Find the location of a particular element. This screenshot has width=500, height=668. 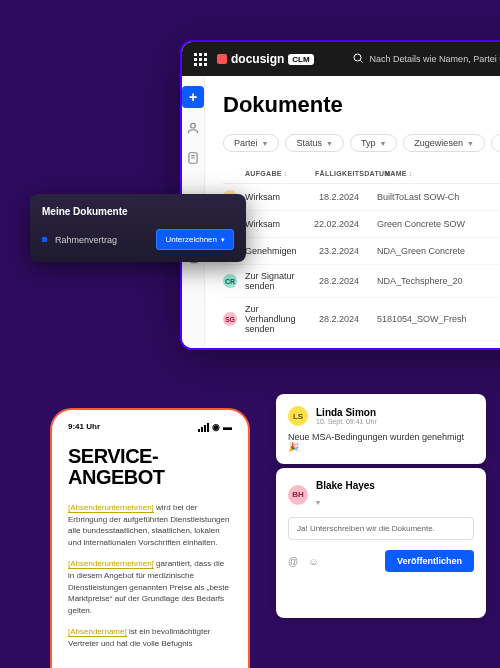

brand-logo: docusign CLM is located at coordinates (266, 59).